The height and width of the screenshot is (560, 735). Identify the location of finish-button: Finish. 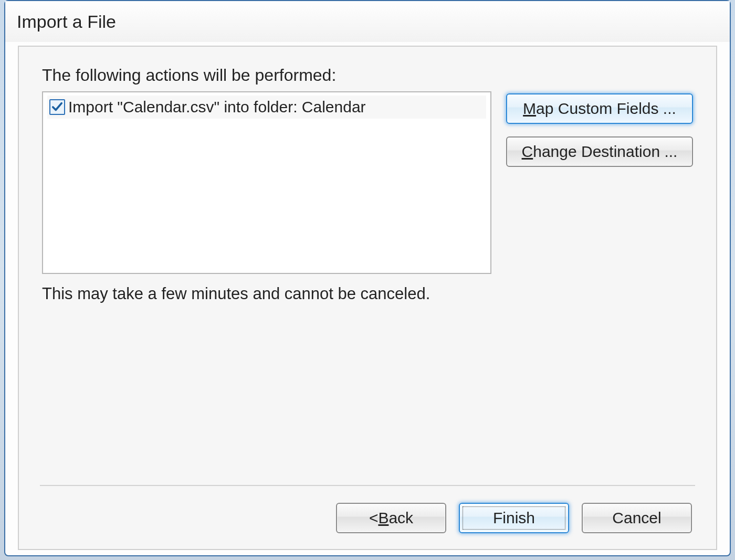
(514, 518).